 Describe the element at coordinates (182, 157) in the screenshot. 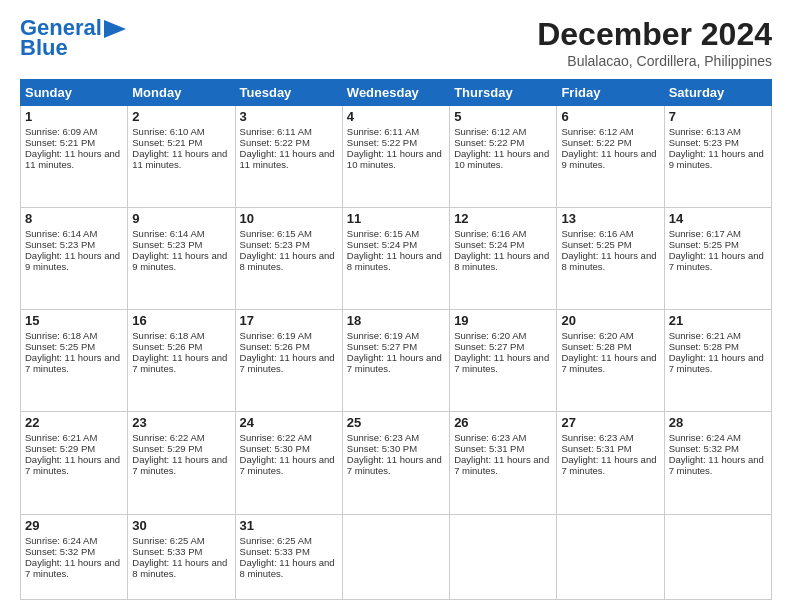

I see `table-row: 2 Sunrise: 6:10 AM Sunset: 5:21 PM Dayli…` at that location.